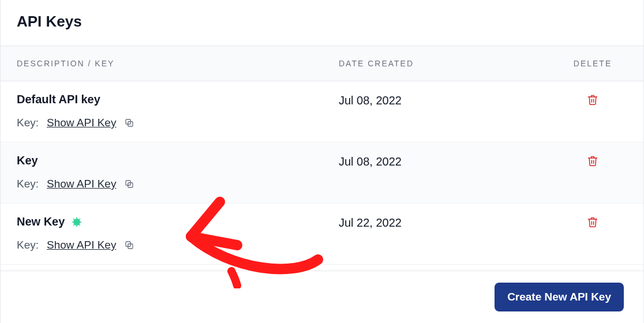 This screenshot has width=644, height=323. What do you see at coordinates (178, 63) in the screenshot?
I see `col-header-description: DESCRIPTION / KEY` at bounding box center [178, 63].